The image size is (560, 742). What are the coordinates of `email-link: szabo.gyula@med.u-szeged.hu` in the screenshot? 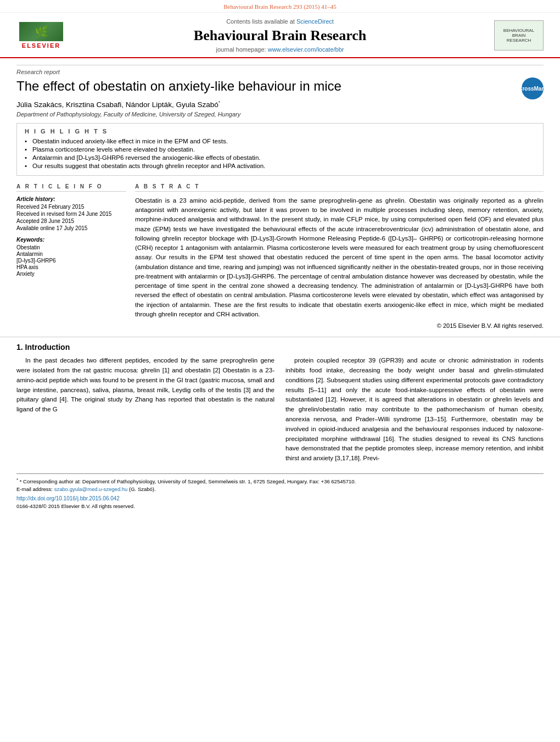 It's located at (91, 489).